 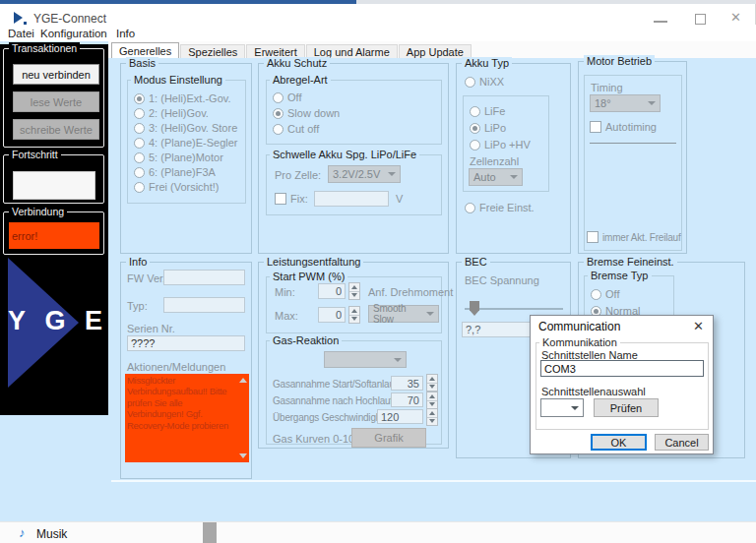 I want to click on background-scrollbar, so click(x=210, y=533).